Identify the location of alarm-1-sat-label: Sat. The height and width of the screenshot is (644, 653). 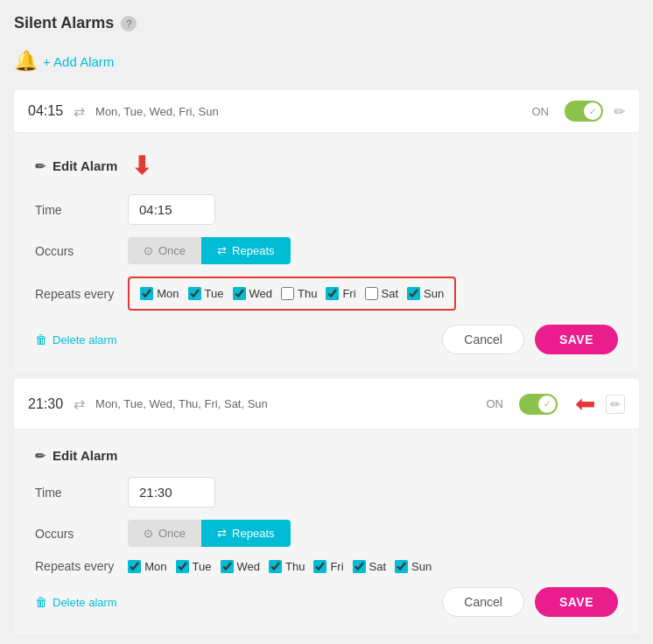
(390, 294).